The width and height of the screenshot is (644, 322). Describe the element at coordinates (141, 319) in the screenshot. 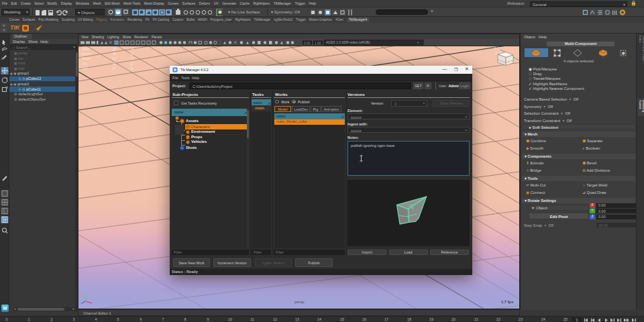

I see `svg-text: 6` at that location.